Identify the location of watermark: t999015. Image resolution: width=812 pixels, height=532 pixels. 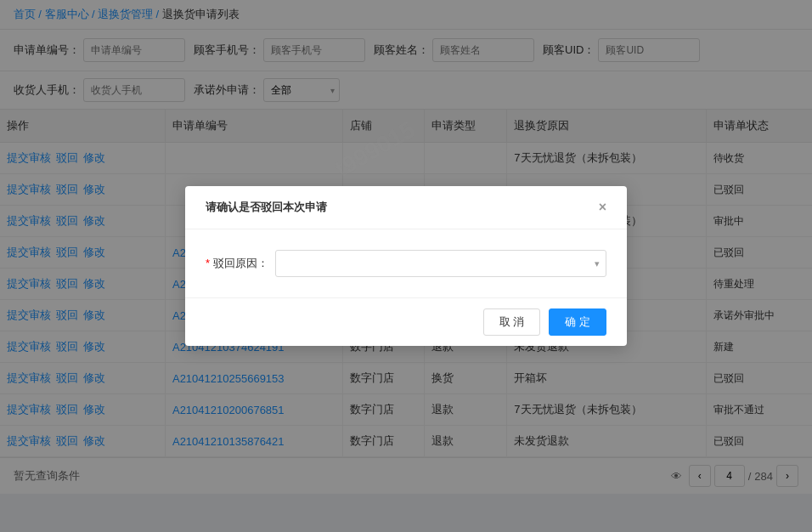
(375, 150).